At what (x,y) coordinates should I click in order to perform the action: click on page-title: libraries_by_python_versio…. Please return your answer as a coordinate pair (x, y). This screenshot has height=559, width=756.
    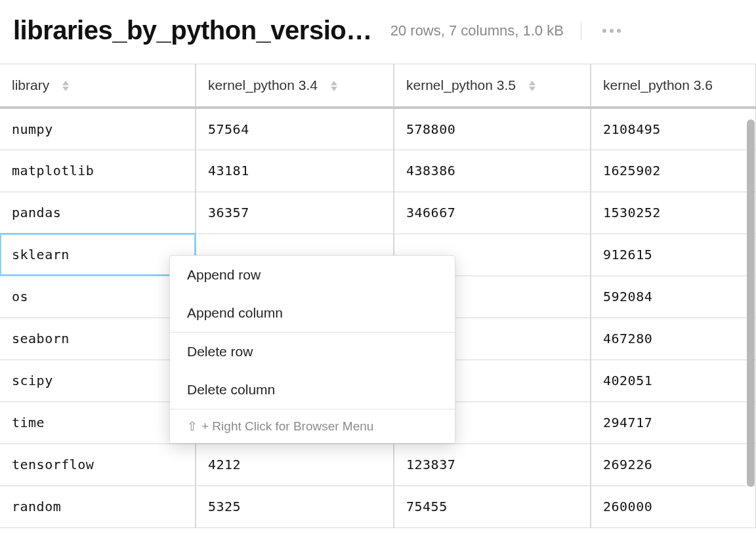
    Looking at the image, I should click on (193, 30).